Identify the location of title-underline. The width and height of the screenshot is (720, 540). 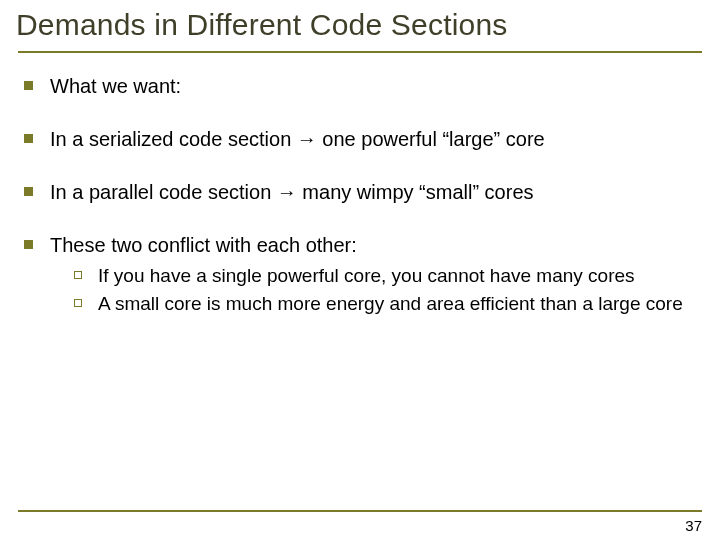
(360, 52).